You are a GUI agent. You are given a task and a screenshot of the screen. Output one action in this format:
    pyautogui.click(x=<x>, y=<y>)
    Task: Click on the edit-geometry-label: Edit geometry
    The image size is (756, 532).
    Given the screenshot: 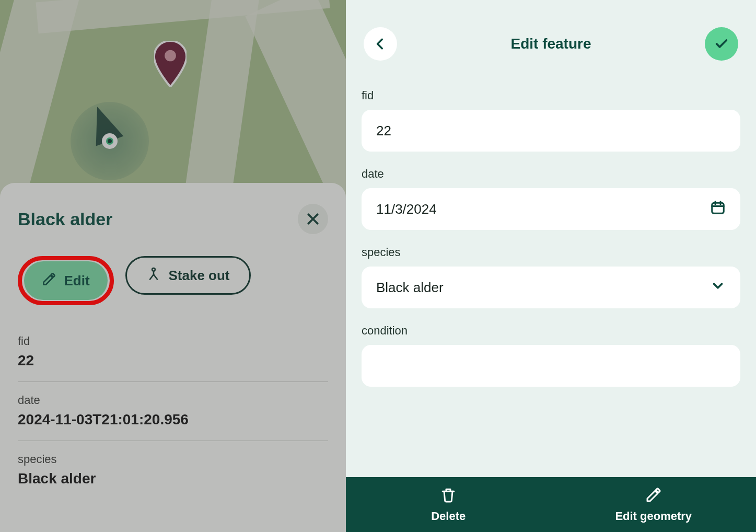 What is the action you would take?
    pyautogui.click(x=653, y=516)
    